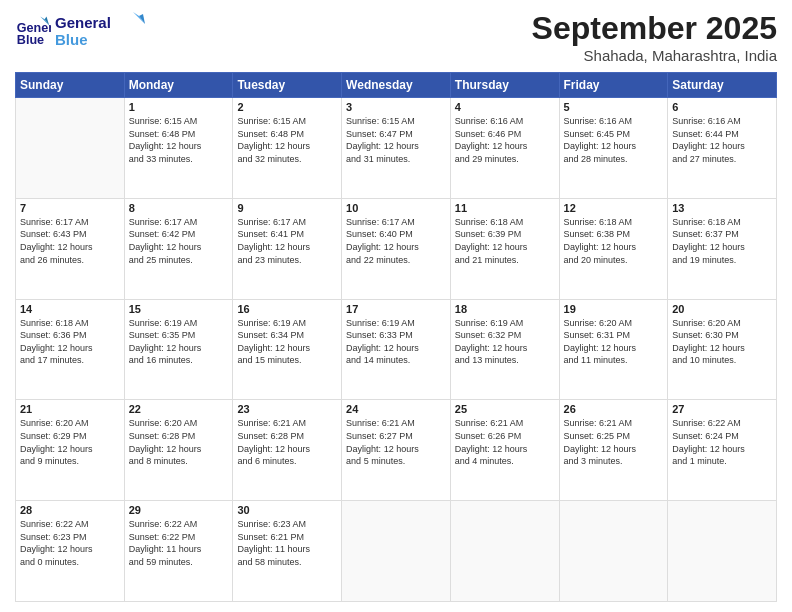 This screenshot has width=792, height=612. What do you see at coordinates (178, 148) in the screenshot?
I see `calendar-cell: 1Sunrise: 6:15 AM Sunset: 6:48 PM Daylig…` at bounding box center [178, 148].